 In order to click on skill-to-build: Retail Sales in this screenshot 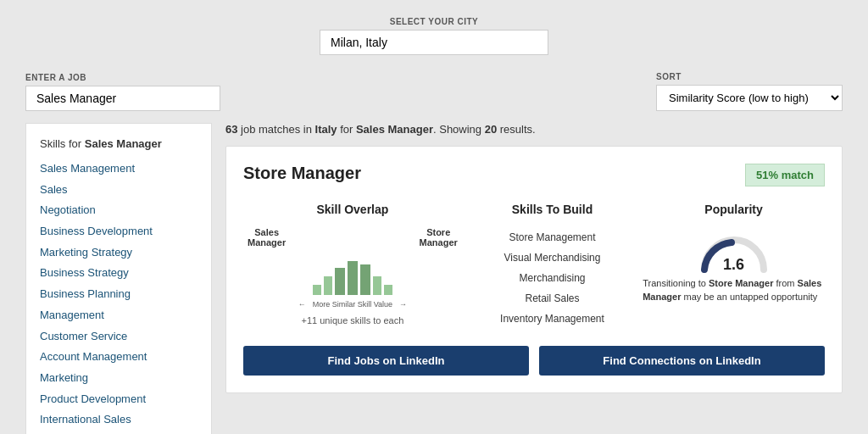, I will do `click(553, 298)`.